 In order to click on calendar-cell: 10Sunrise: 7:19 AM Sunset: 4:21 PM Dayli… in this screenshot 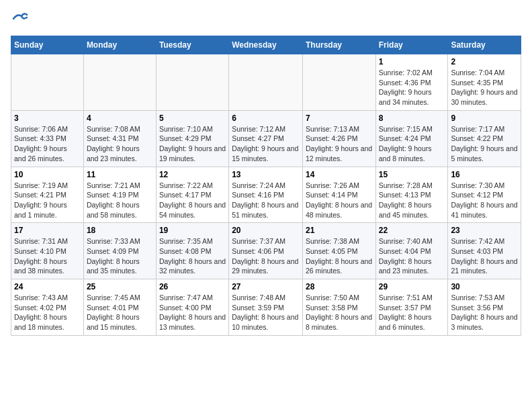, I will do `click(48, 195)`.